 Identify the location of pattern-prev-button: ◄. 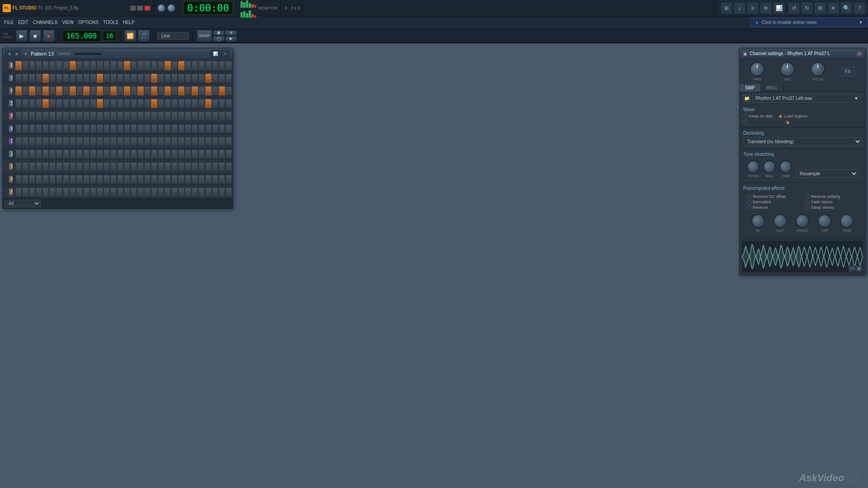
(9, 54).